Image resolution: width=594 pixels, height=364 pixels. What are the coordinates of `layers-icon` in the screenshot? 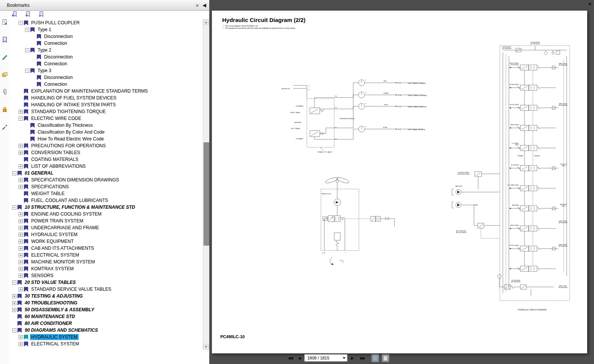 It's located at (5, 74).